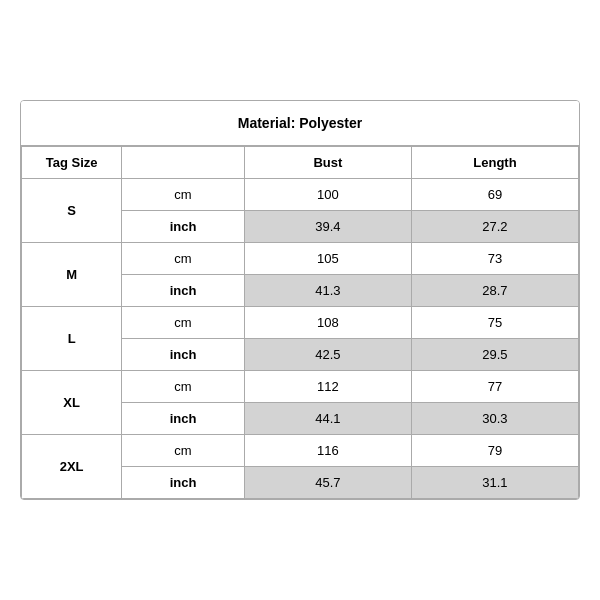 The height and width of the screenshot is (600, 600). Describe the element at coordinates (72, 403) in the screenshot. I see `size-tag: XL` at that location.